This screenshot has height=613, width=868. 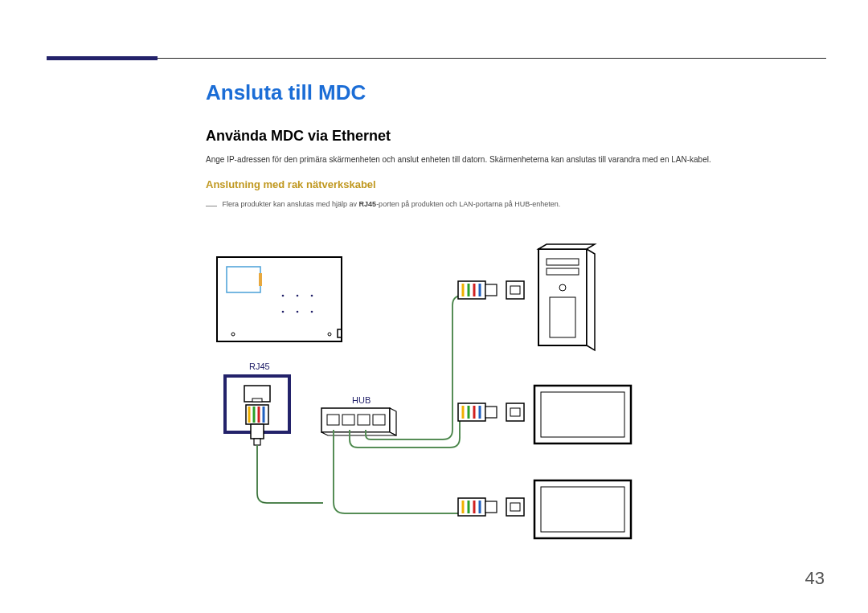 What do you see at coordinates (436, 58) in the screenshot?
I see `header-rule` at bounding box center [436, 58].